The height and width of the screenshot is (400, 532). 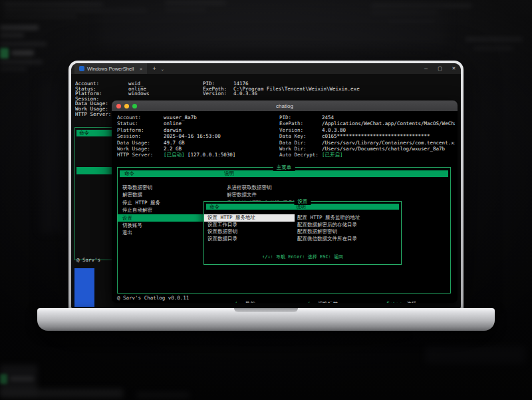 What do you see at coordinates (286, 124) in the screenshot?
I see `info-row: Status: online ExePath: /Applications/We…` at bounding box center [286, 124].